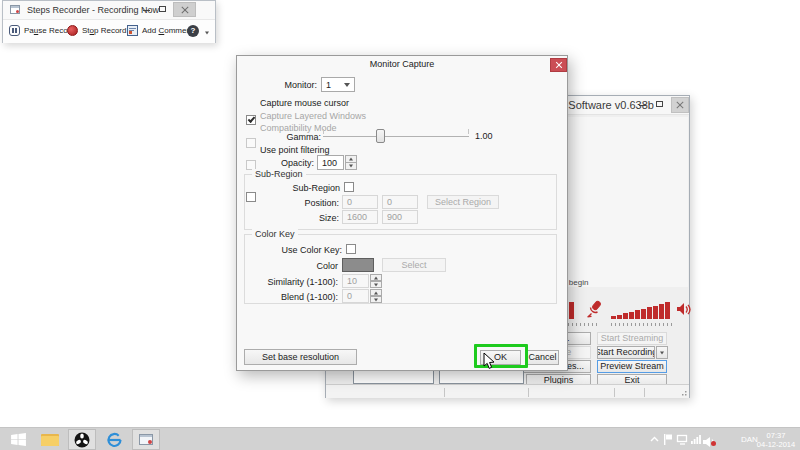  What do you see at coordinates (281, 138) in the screenshot?
I see `gamma-label: Gamma:` at bounding box center [281, 138].